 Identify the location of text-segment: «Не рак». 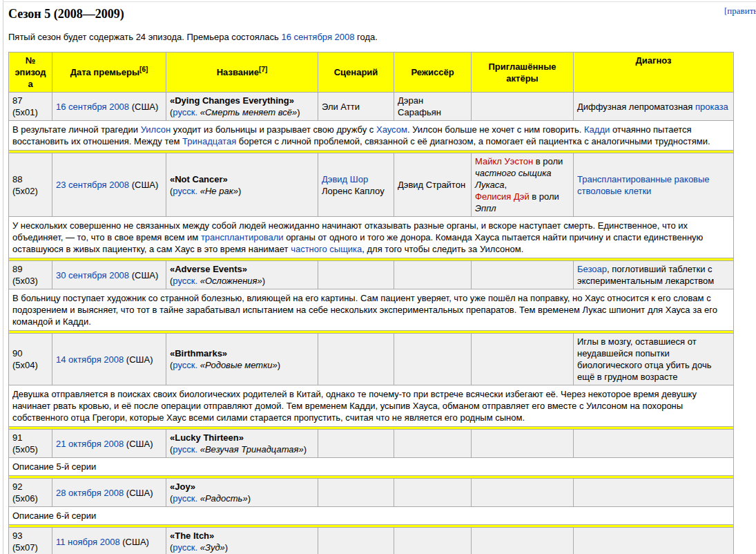
(220, 191).